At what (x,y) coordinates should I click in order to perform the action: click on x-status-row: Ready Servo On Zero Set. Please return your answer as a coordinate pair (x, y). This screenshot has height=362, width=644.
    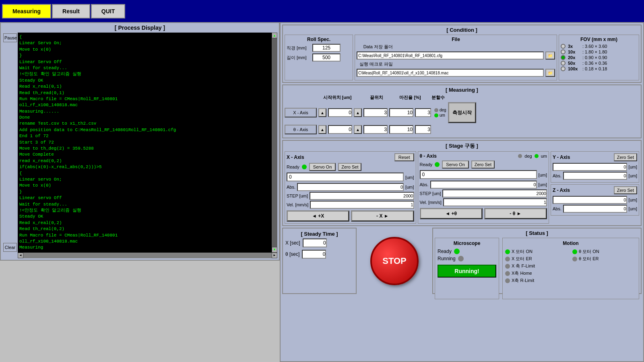
    Looking at the image, I should click on (350, 167).